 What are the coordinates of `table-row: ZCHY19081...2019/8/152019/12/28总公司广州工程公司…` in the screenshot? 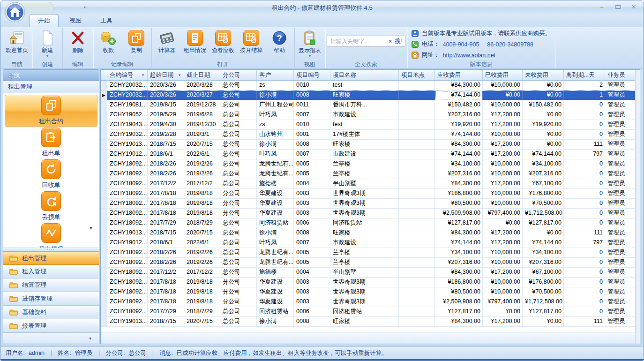 It's located at (368, 105).